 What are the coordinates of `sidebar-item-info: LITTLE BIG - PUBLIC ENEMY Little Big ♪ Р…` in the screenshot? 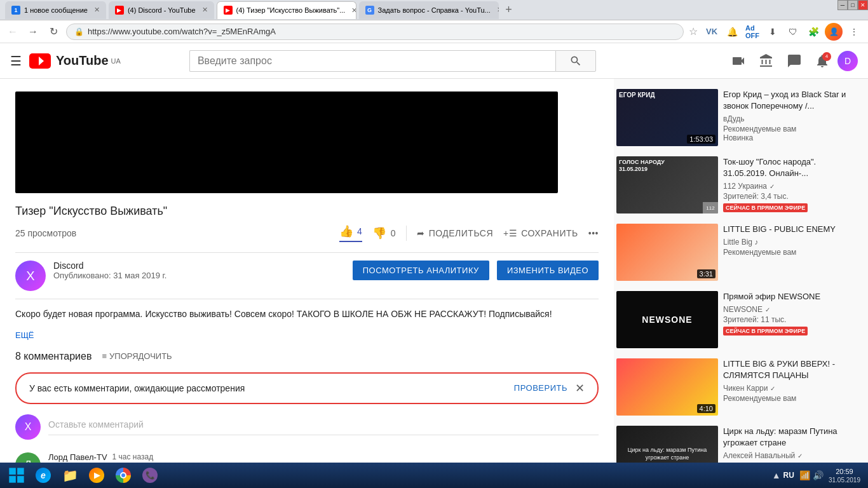 It's located at (790, 252).